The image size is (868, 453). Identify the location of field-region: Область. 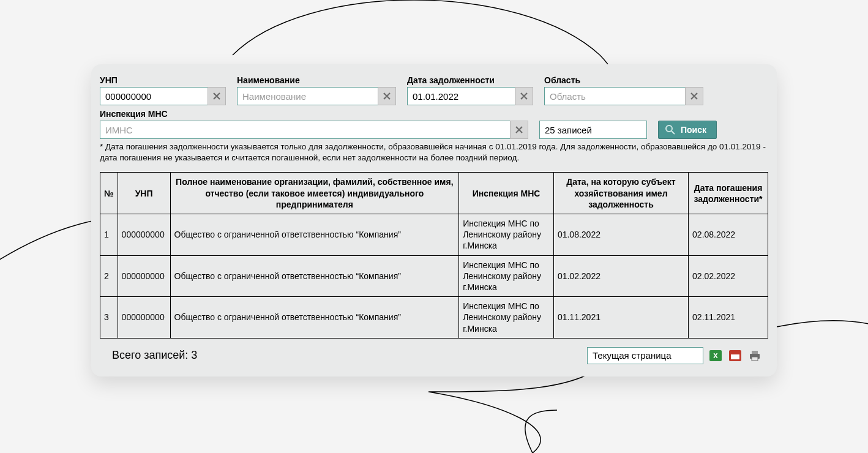
(624, 91).